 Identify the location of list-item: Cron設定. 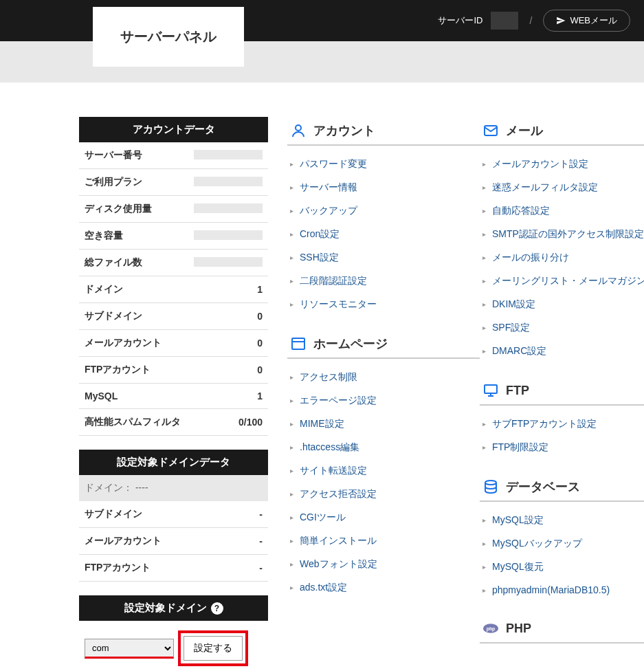
(384, 234).